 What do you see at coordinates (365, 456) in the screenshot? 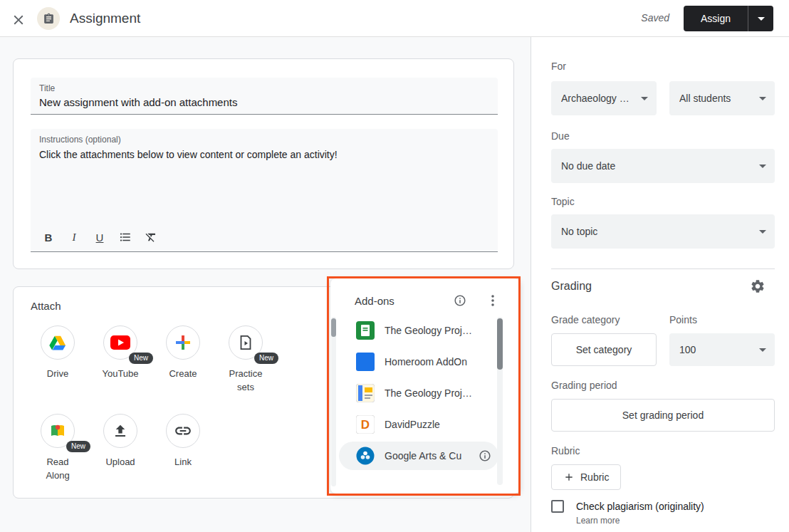
I see `arts-culture-addon-icon` at bounding box center [365, 456].